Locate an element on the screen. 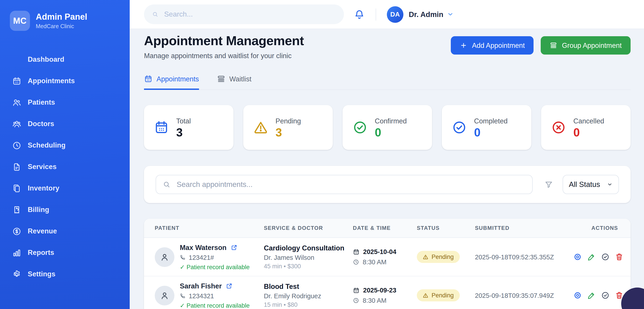 The width and height of the screenshot is (644, 309). sidebar-item-dashboard: Dashboard is located at coordinates (65, 60).